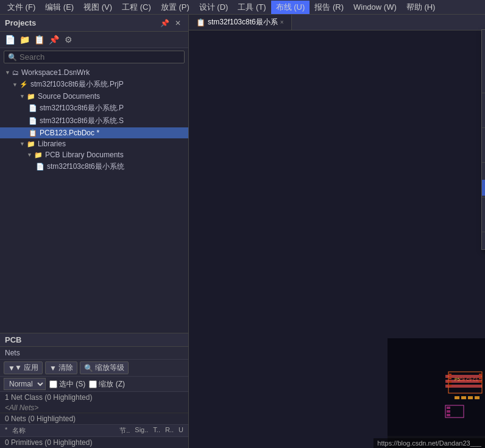  I want to click on menu-view: 视图 (V), so click(97, 7).